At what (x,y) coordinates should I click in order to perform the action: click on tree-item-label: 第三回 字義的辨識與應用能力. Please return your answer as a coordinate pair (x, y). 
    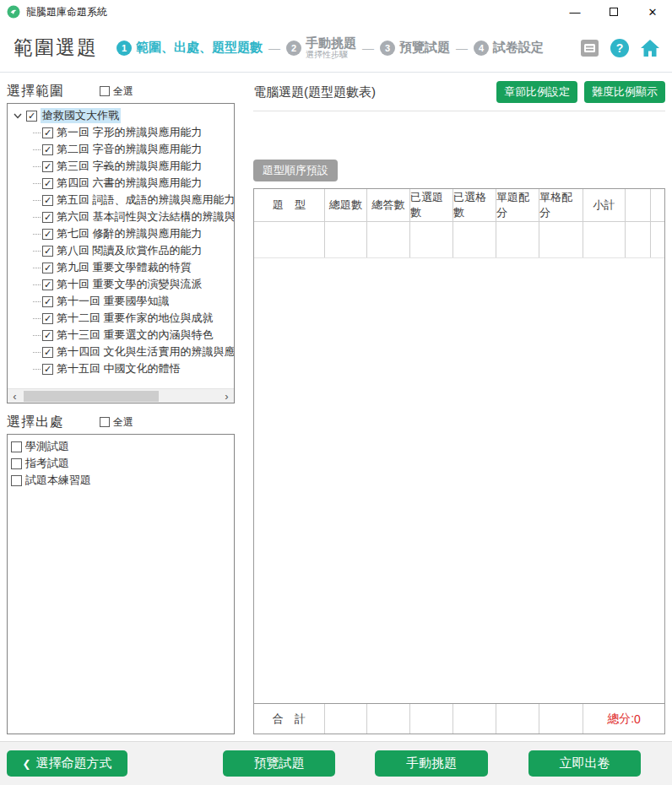
    Looking at the image, I should click on (130, 166).